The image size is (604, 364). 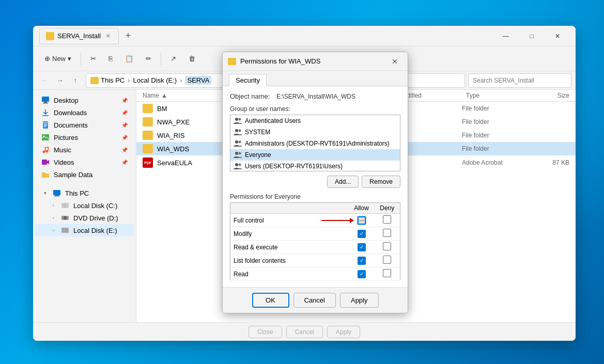 What do you see at coordinates (497, 96) in the screenshot?
I see `type-column-header: Type` at bounding box center [497, 96].